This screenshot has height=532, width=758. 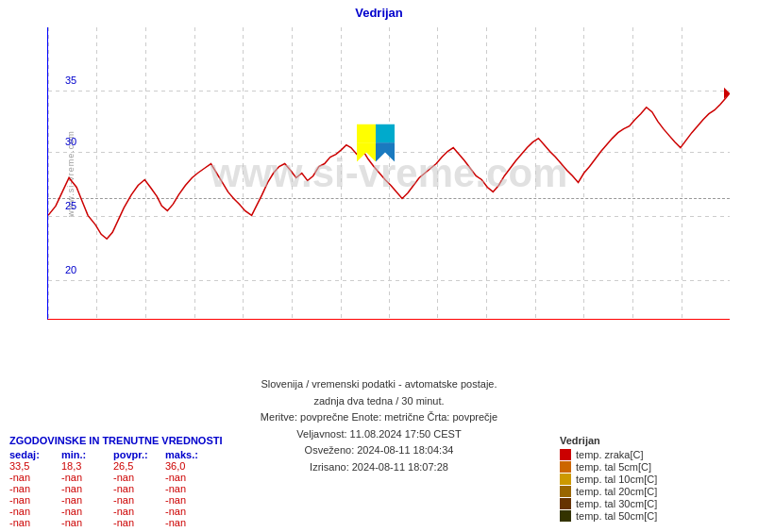 What do you see at coordinates (87, 477) in the screenshot?
I see `row1-min: -nan` at bounding box center [87, 477].